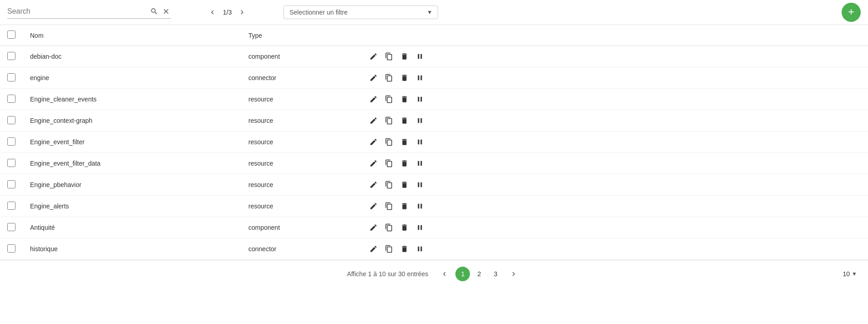 This screenshot has height=324, width=868. What do you see at coordinates (434, 228) in the screenshot?
I see `table-row: Antiquité component` at bounding box center [434, 228].